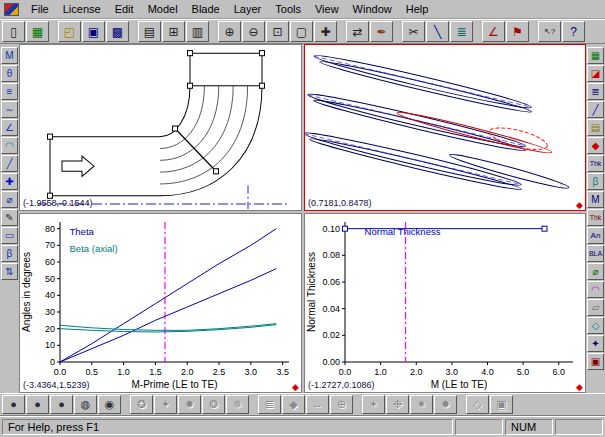 The height and width of the screenshot is (437, 605). Describe the element at coordinates (174, 32) in the screenshot. I see `table-button: ⊞` at that location.